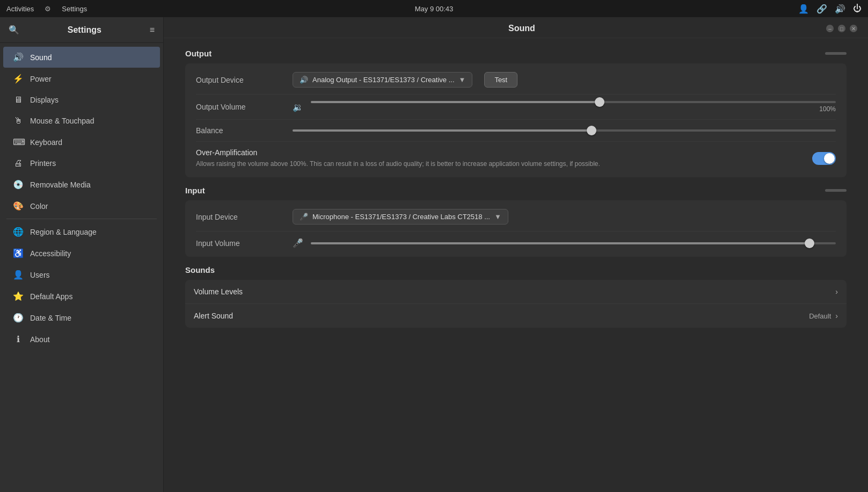 The height and width of the screenshot is (492, 868). Describe the element at coordinates (564, 79) in the screenshot. I see `output-device-content: 🔊 Analog Output - ES1371/ES1373 / Creati…` at that location.